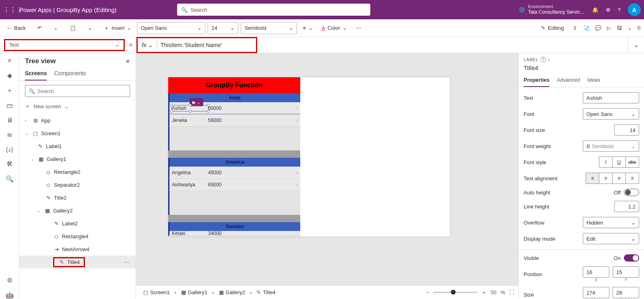 This screenshot has height=299, width=644. Describe the element at coordinates (10, 135) in the screenshot. I see `flows-icon: ≋` at that location.